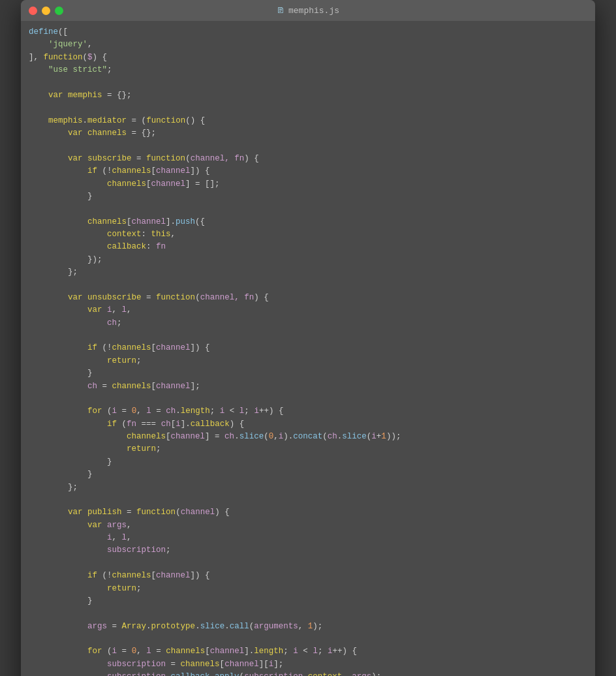  What do you see at coordinates (46, 10) in the screenshot?
I see `traffic-lights` at bounding box center [46, 10].